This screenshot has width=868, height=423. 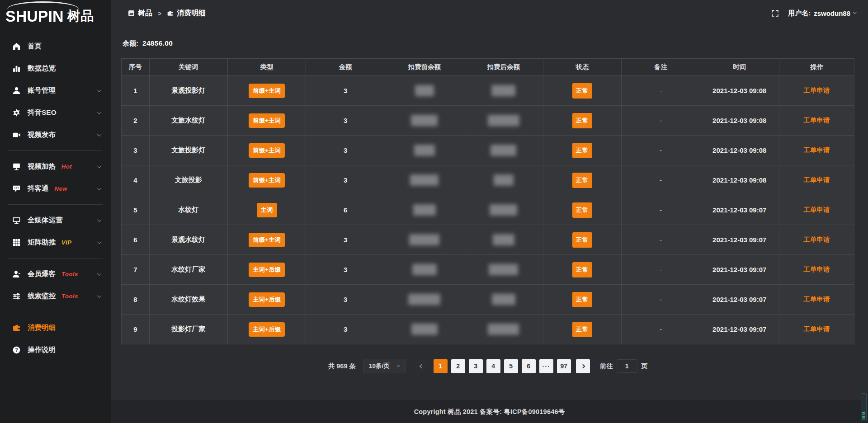 What do you see at coordinates (136, 270) in the screenshot?
I see `row-index-cell: 7` at bounding box center [136, 270].